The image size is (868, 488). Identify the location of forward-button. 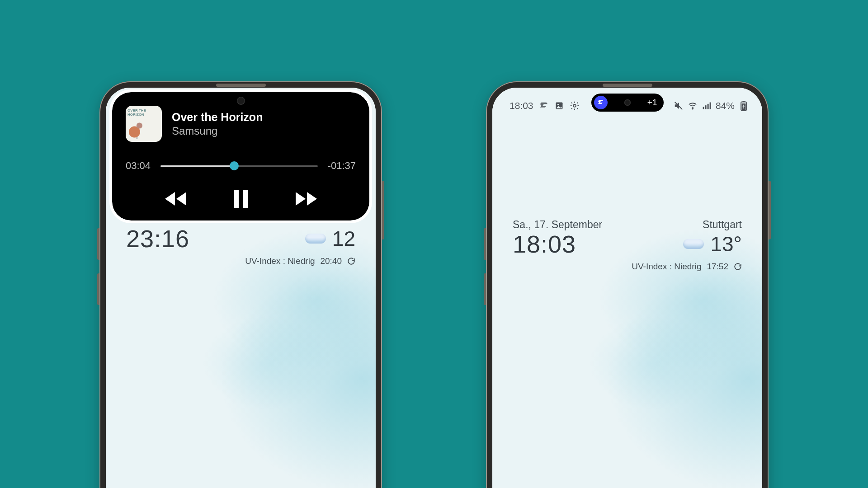
(307, 199).